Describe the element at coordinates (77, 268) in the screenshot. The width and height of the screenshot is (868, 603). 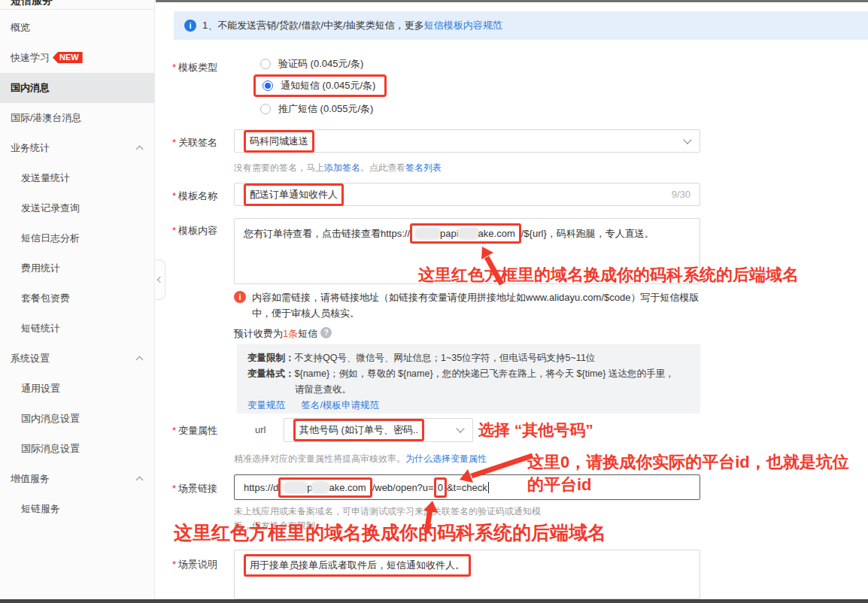
I see `sidebar-item-cost-stats: 费用统计` at that location.